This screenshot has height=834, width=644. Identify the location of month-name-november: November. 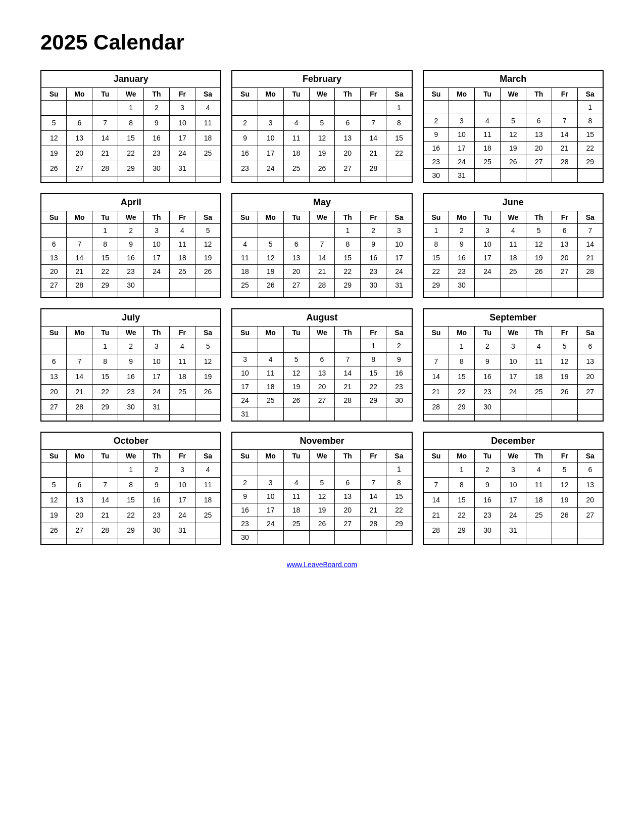
(322, 441).